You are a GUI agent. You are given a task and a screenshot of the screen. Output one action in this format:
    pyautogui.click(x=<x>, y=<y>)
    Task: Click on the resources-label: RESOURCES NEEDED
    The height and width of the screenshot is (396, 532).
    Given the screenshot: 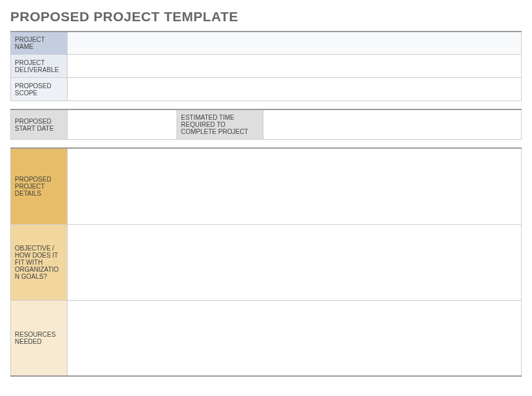 What is the action you would take?
    pyautogui.click(x=39, y=338)
    